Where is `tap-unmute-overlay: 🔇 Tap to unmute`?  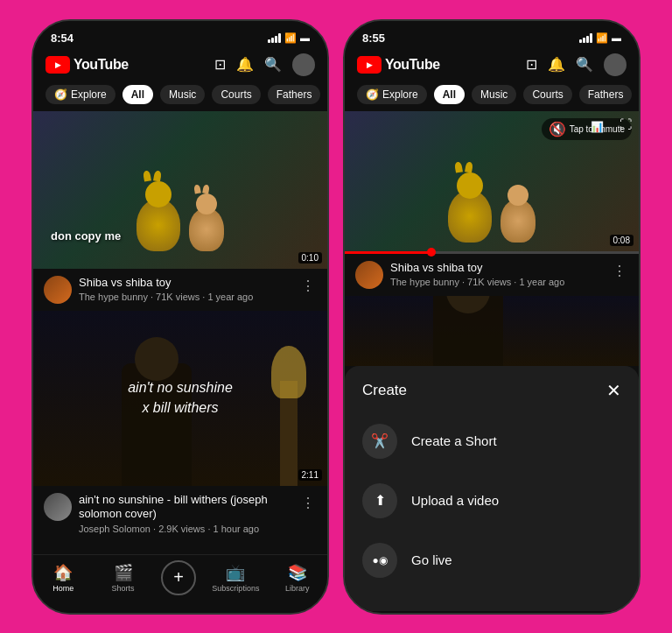
tap-unmute-overlay: 🔇 Tap to unmute is located at coordinates (586, 130).